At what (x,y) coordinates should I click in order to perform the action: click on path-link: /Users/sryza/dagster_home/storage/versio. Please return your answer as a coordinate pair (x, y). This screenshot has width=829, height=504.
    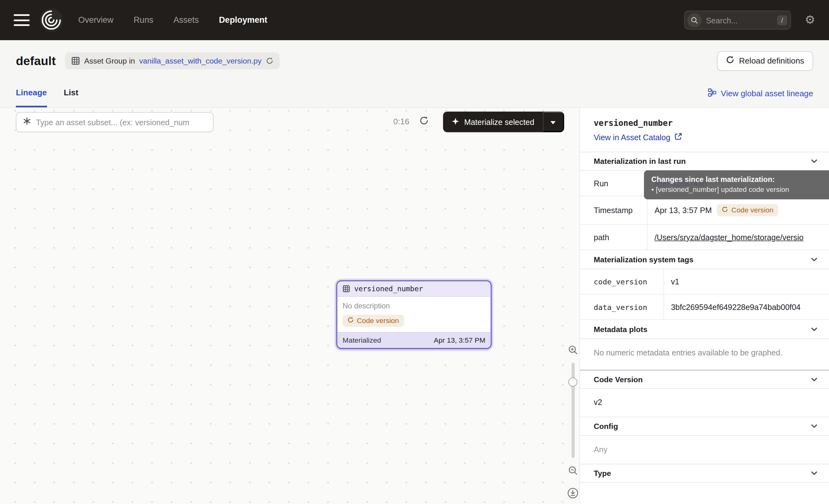
    Looking at the image, I should click on (729, 237).